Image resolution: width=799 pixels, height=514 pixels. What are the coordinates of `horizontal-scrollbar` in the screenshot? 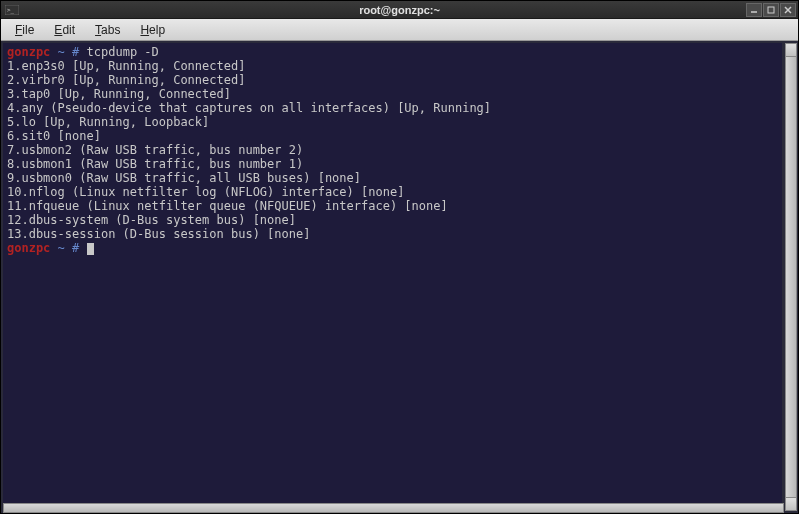 It's located at (394, 508).